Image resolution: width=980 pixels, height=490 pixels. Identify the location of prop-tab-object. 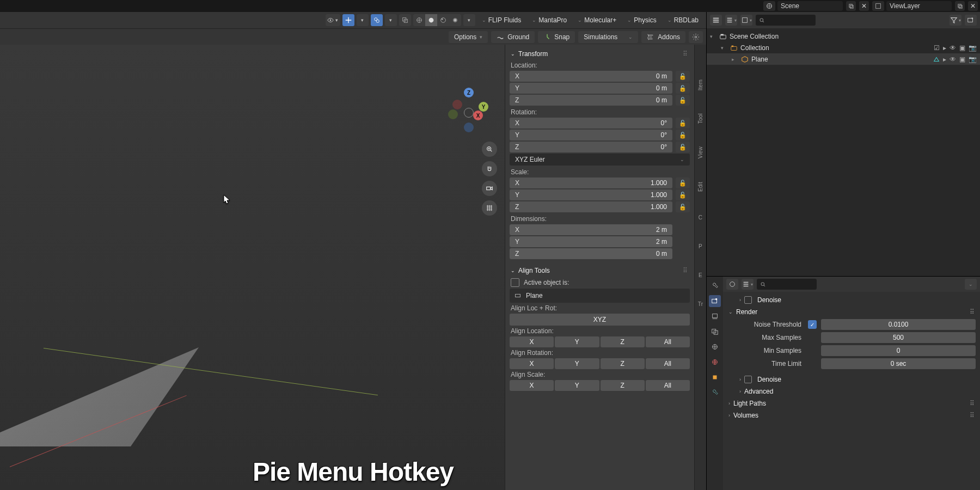
(715, 377).